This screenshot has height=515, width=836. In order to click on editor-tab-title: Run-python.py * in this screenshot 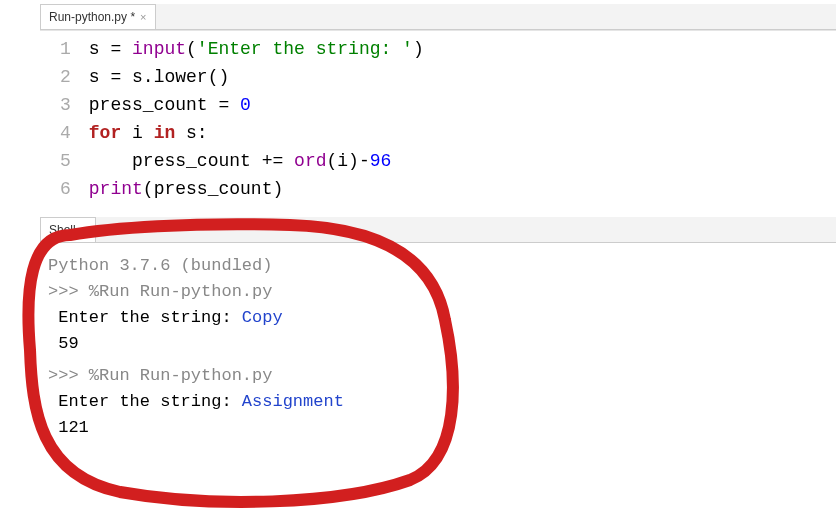, I will do `click(92, 17)`.